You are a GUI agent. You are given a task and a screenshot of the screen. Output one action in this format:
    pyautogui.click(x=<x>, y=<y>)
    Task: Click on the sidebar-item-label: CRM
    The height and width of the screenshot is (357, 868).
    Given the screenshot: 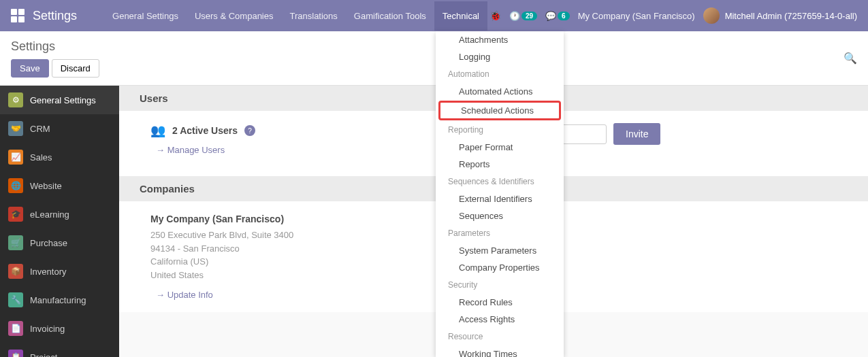 What is the action you would take?
    pyautogui.click(x=40, y=129)
    